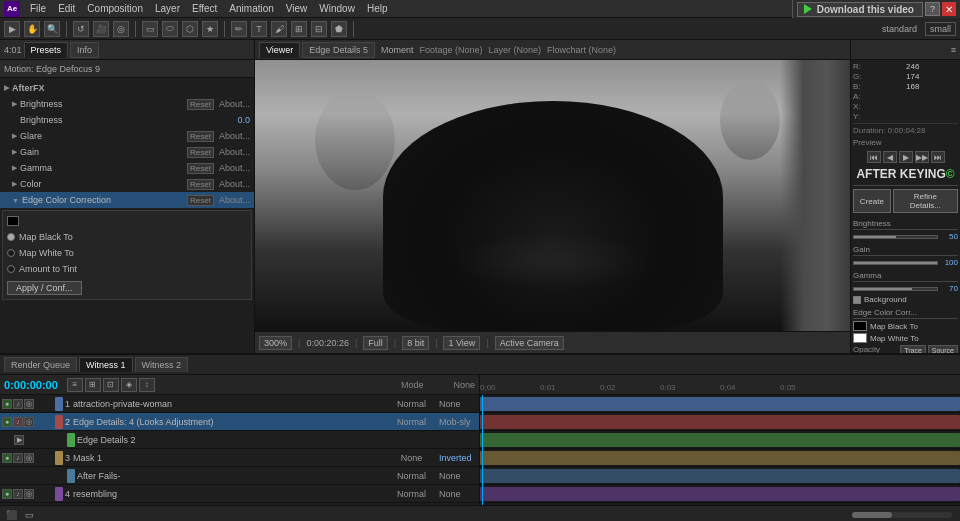 The height and width of the screenshot is (521, 960). Describe the element at coordinates (38, 8) in the screenshot. I see `menu-file: File` at that location.